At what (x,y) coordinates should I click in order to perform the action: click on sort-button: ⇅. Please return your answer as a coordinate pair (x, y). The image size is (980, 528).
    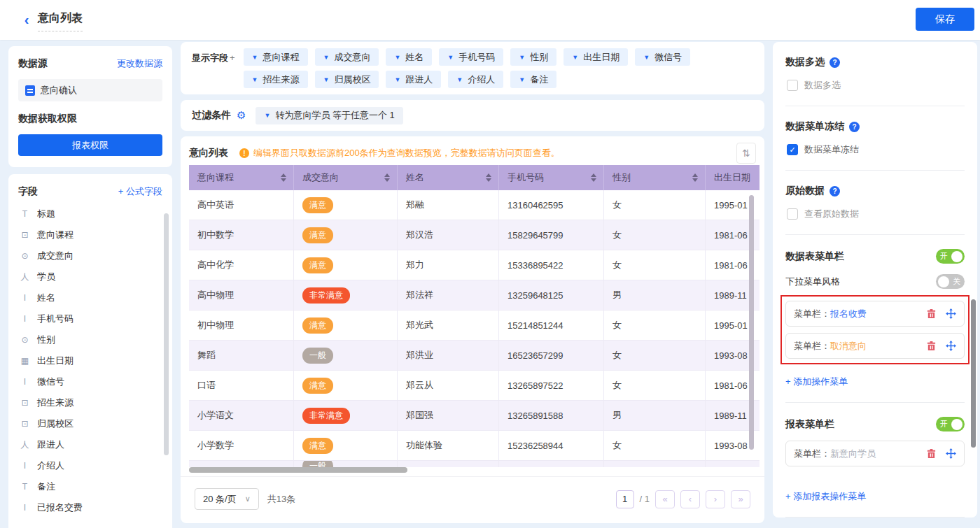
    Looking at the image, I should click on (746, 153).